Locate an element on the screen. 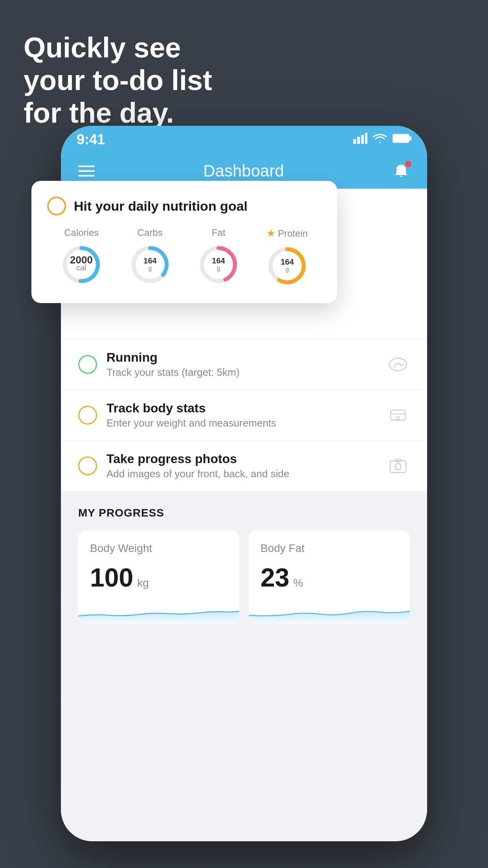 This screenshot has width=488, height=868. body-fat-value-row: 23 % is located at coordinates (329, 577).